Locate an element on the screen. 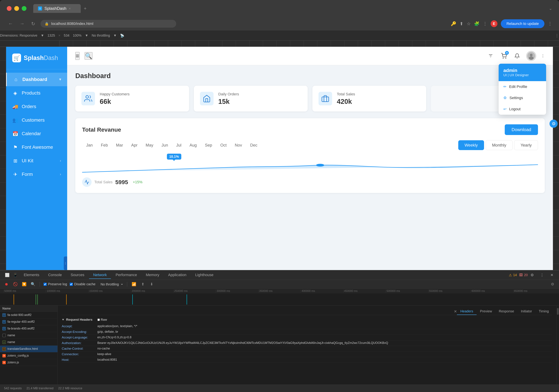 The width and height of the screenshot is (559, 392). month-dec: Dec is located at coordinates (254, 145).